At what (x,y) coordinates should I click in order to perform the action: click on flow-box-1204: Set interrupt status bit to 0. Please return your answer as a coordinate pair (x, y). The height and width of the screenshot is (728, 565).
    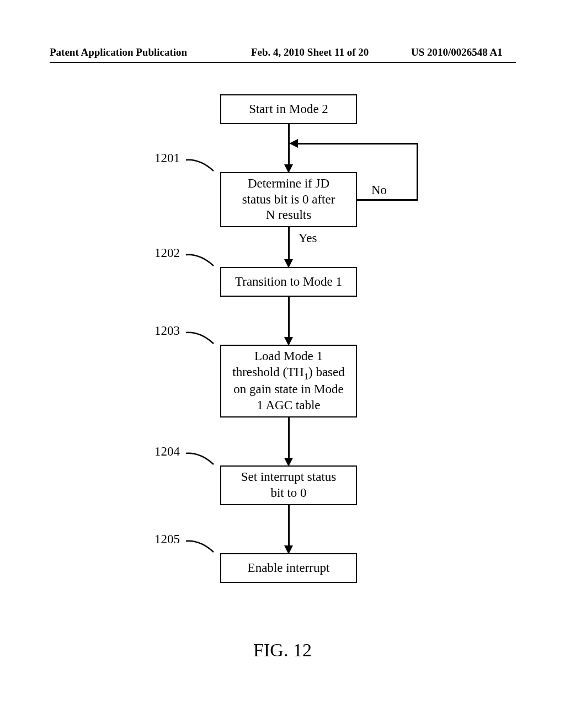
    Looking at the image, I should click on (289, 485).